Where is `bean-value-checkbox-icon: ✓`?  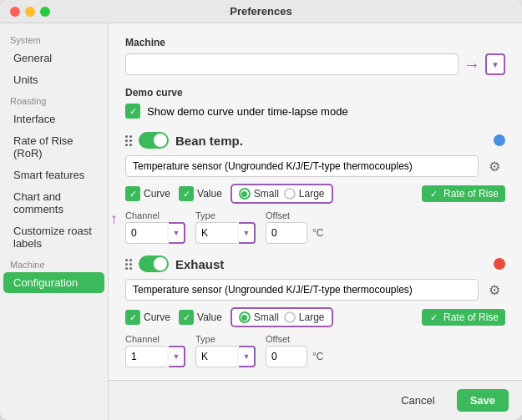
bean-value-checkbox-icon: ✓ is located at coordinates (186, 194).